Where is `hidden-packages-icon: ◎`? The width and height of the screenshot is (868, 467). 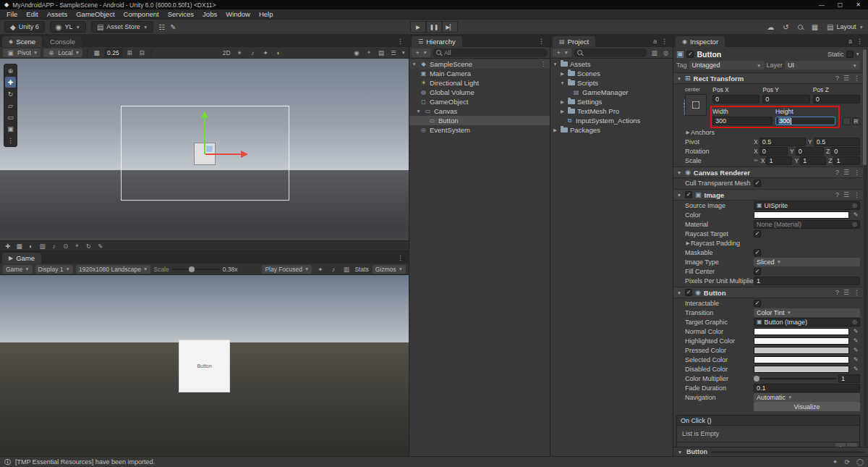
hidden-packages-icon: ◎ is located at coordinates (665, 53).